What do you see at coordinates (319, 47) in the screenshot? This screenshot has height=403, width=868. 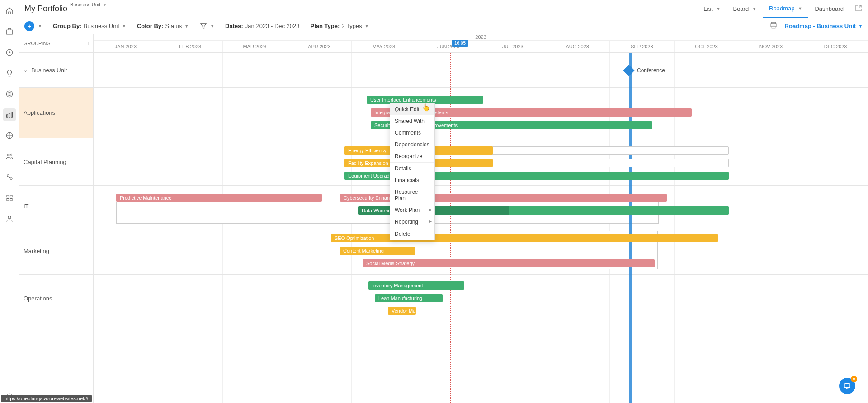 I see `month-cell: APR 2023` at bounding box center [319, 47].